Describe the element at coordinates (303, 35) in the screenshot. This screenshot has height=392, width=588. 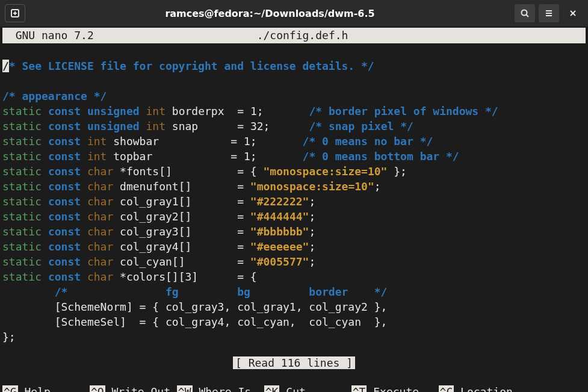
I see `nano-filename: ./config.def.h` at that location.